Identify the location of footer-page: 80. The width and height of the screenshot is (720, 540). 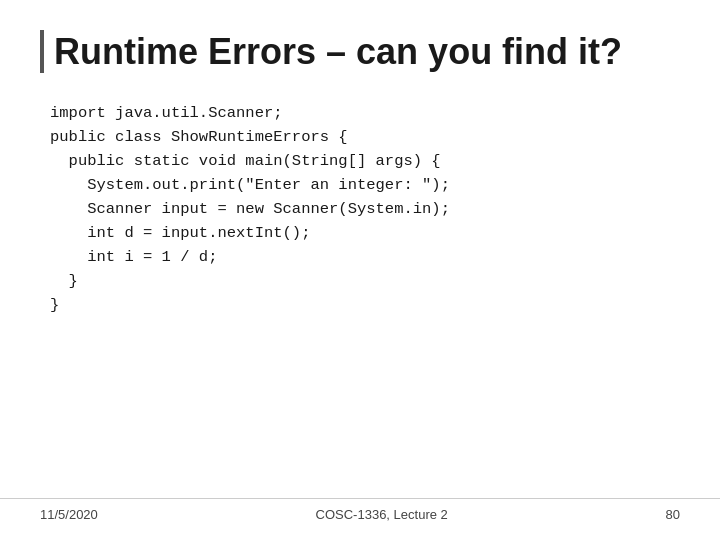
(673, 514).